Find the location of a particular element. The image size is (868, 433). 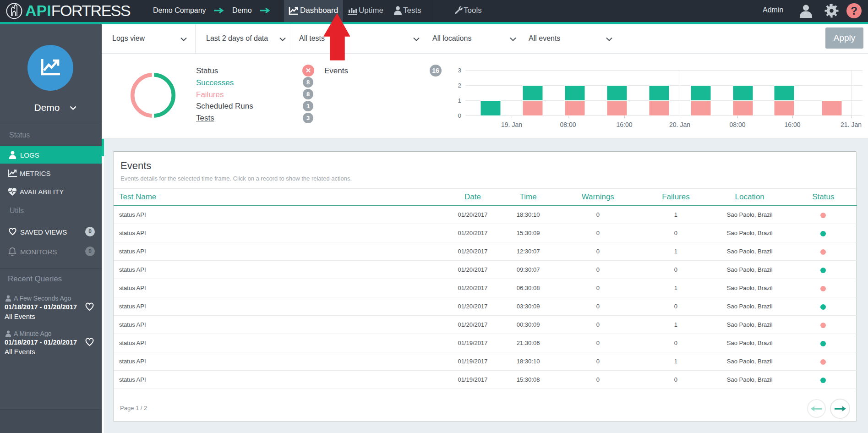

svg-text: 21. Jan is located at coordinates (851, 125).